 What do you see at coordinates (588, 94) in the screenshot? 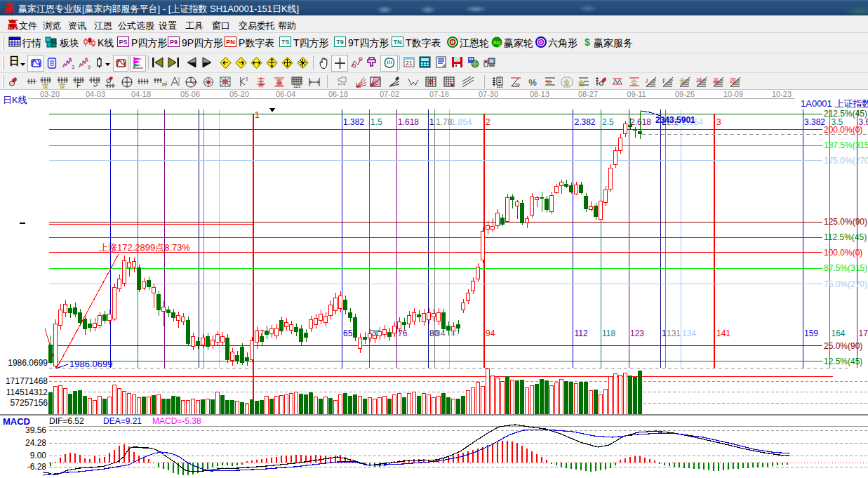
I see `svg-text: 08-27` at bounding box center [588, 94].